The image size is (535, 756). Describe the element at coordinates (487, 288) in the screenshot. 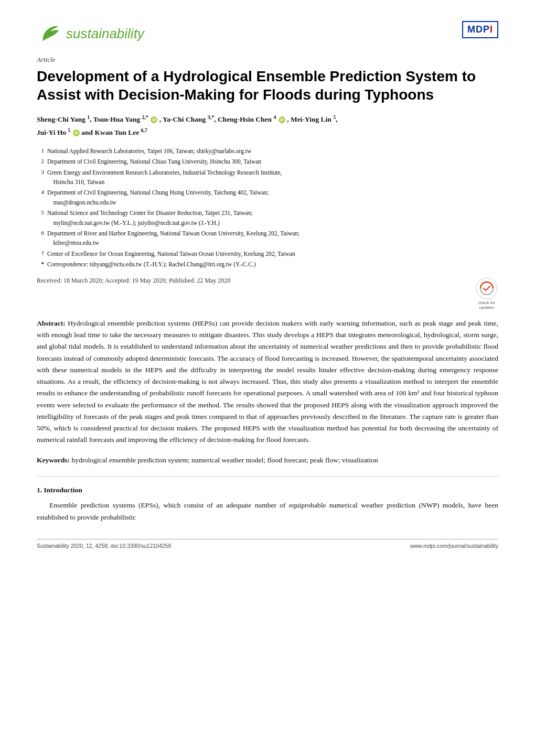

I see `check-updates-icon` at that location.